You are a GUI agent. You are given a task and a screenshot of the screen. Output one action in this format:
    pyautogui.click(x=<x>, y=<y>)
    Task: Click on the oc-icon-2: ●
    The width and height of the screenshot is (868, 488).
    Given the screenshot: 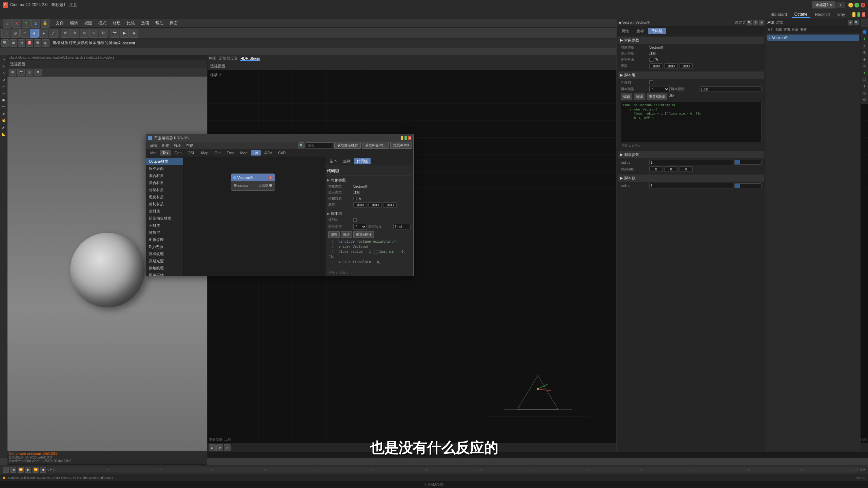 What is the action you would take?
    pyautogui.click(x=865, y=39)
    